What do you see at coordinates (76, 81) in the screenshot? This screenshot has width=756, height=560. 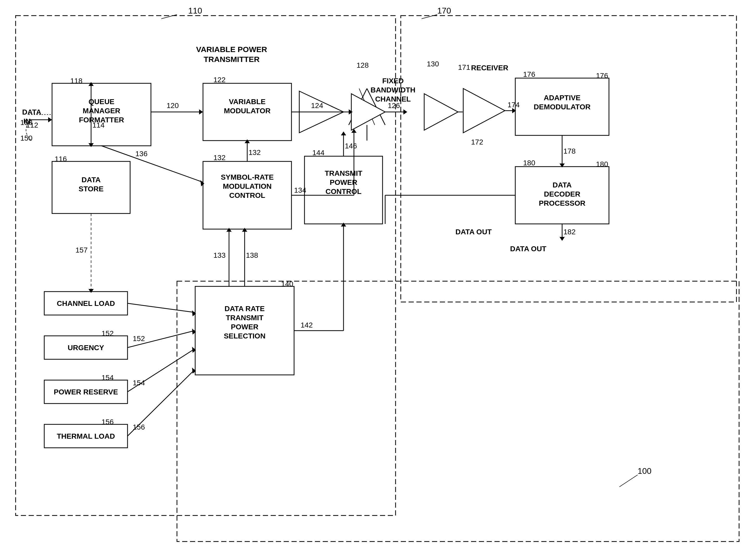 I see `svg-text: 118` at bounding box center [76, 81].